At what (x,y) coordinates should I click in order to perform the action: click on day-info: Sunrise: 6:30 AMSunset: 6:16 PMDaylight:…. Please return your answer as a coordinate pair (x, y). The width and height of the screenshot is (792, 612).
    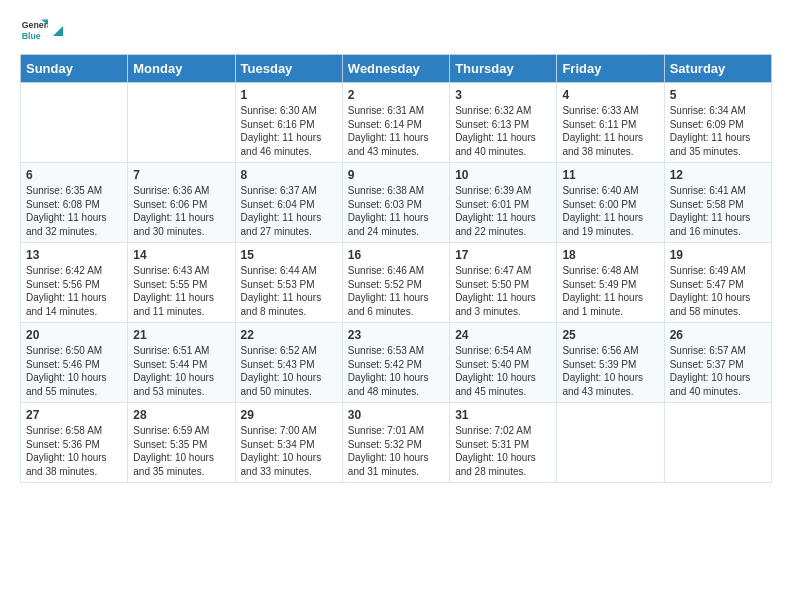
    Looking at the image, I should click on (289, 131).